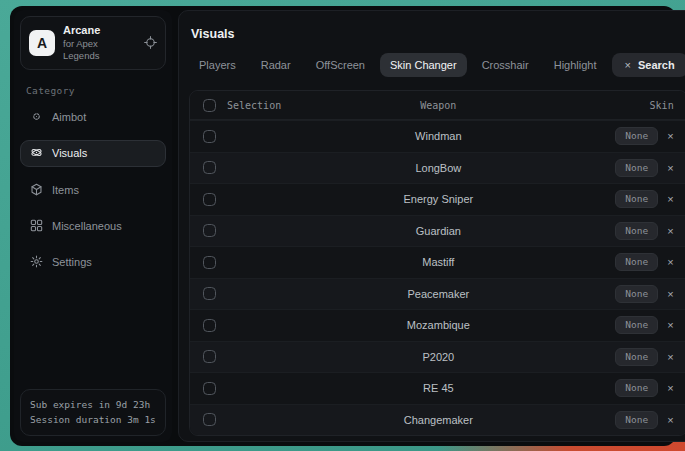 The width and height of the screenshot is (685, 451). Describe the element at coordinates (438, 106) in the screenshot. I see `table-header-row: Selection Weapon Skin` at that location.